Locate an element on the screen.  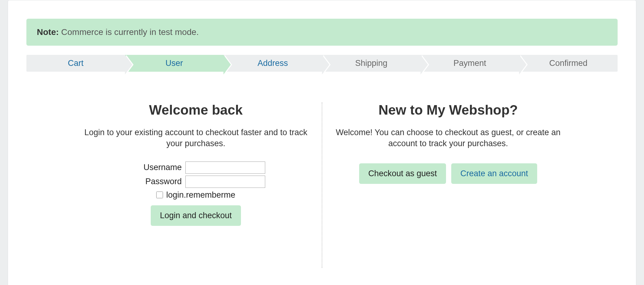
step-user-label: User is located at coordinates (174, 63).